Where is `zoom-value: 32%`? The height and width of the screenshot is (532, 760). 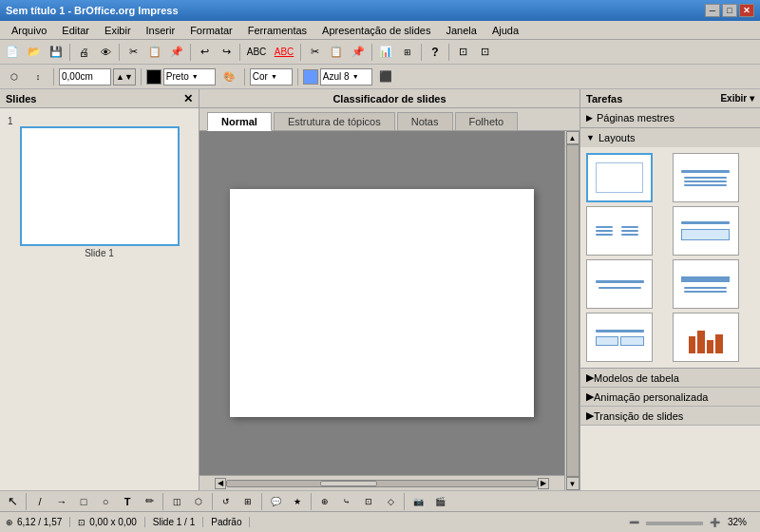 zoom-value: 32% is located at coordinates (737, 522).